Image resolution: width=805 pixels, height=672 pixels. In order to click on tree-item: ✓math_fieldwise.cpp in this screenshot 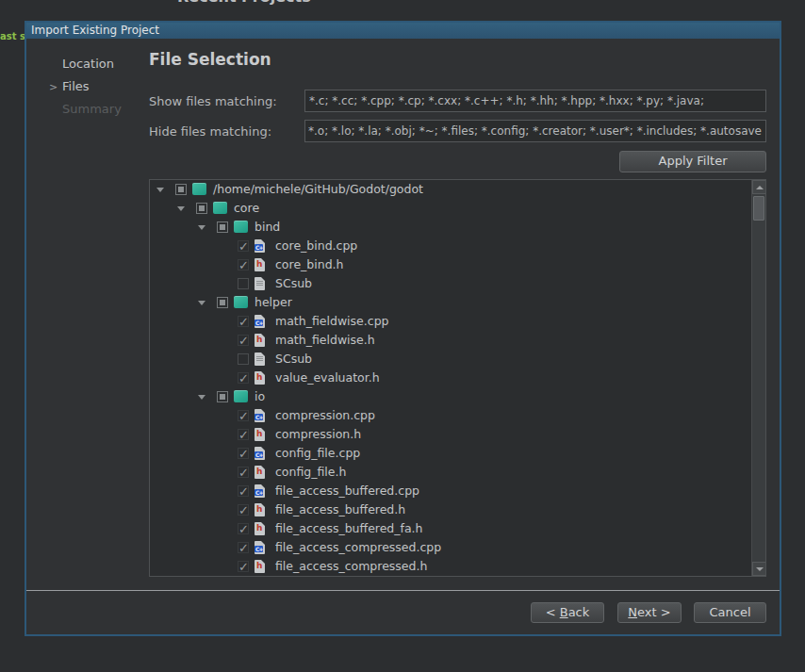, I will do `click(458, 321)`.